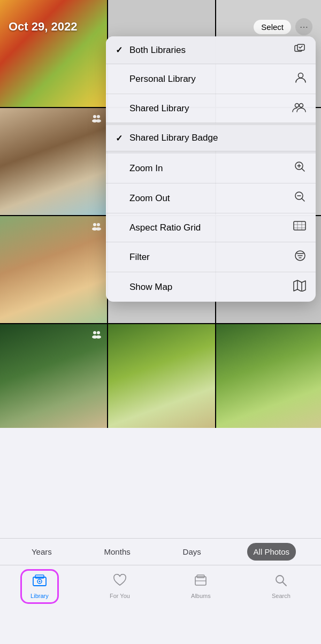  Describe the element at coordinates (211, 109) in the screenshot. I see `menu-item-shared-library: ✓ Shared Library` at that location.